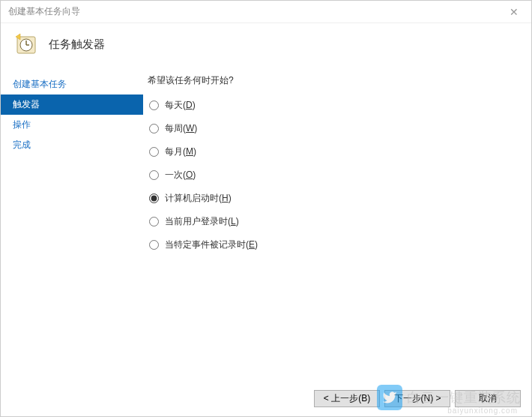 This screenshot has width=532, height=417. I want to click on radio-label: 每天(D), so click(180, 105).